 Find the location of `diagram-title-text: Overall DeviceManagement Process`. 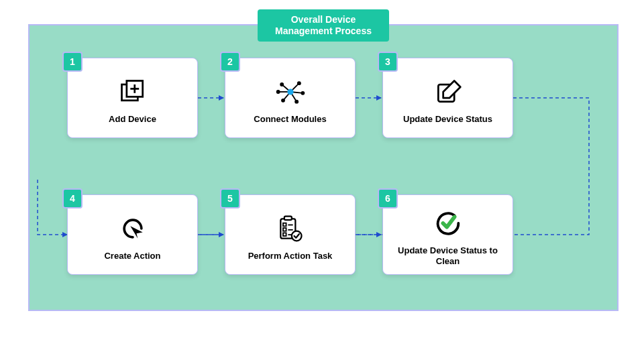

diagram-title-text: Overall DeviceManagement Process is located at coordinates (323, 25).